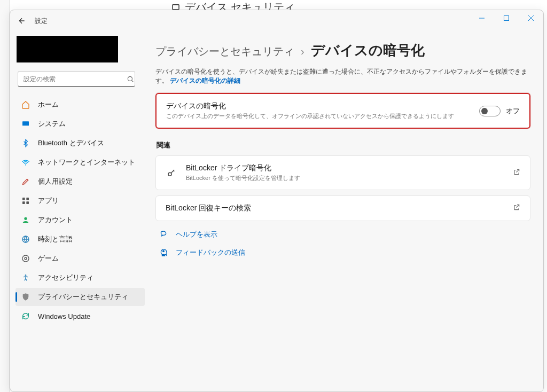 The height and width of the screenshot is (392, 547). I want to click on home-icon, so click(26, 105).